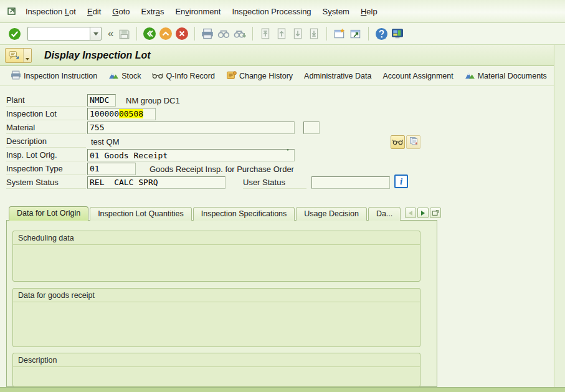 This screenshot has height=392, width=565. I want to click on user-status-field, so click(351, 183).